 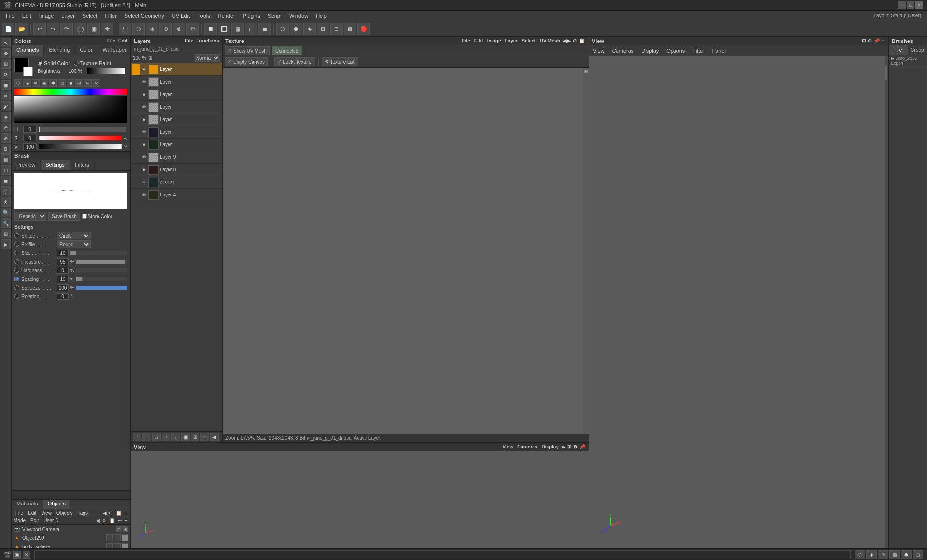 I want to click on close-button: ✕, so click(x=919, y=5).